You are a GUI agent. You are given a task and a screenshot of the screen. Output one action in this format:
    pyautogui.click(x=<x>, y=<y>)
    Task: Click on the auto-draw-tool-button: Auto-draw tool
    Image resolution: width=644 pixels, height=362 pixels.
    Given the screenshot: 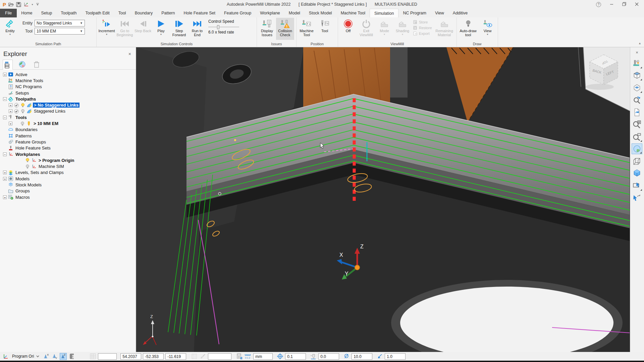 What is the action you would take?
    pyautogui.click(x=468, y=29)
    